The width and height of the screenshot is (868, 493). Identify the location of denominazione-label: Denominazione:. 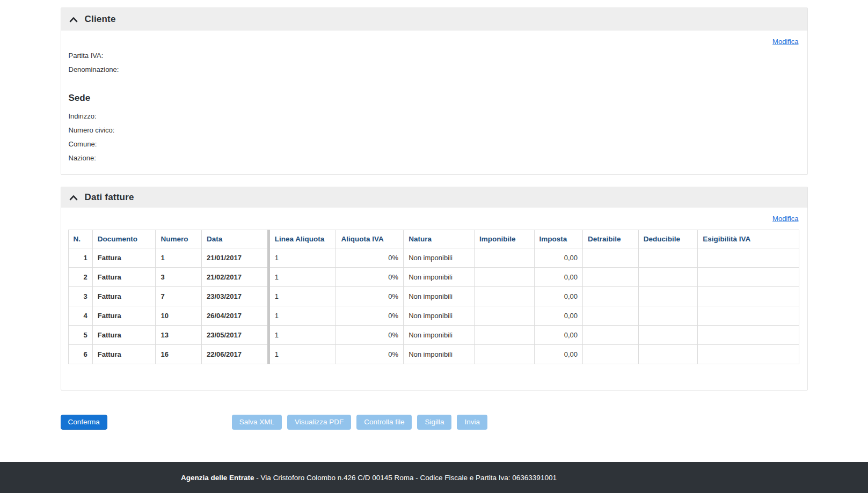
(434, 70).